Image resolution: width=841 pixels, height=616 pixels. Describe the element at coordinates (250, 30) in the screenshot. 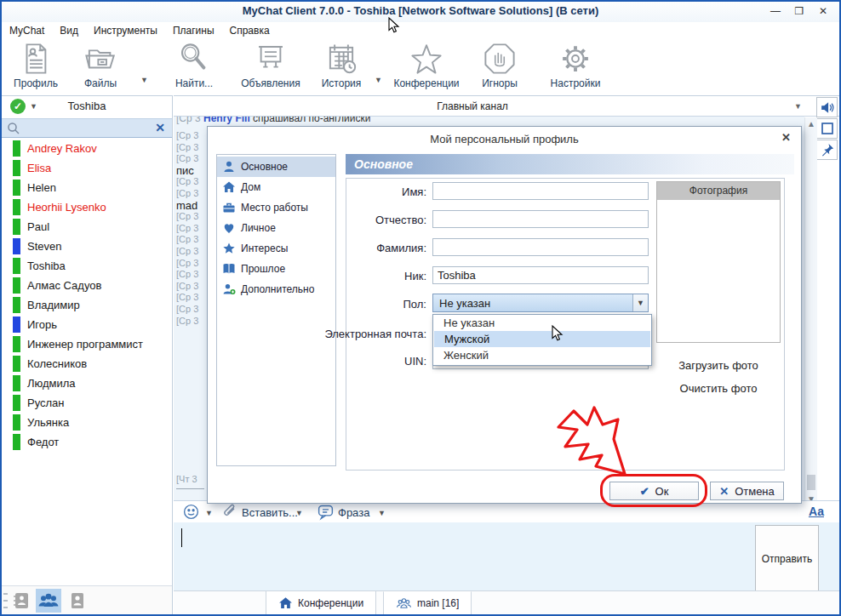

I see `menu-item: Справка` at that location.